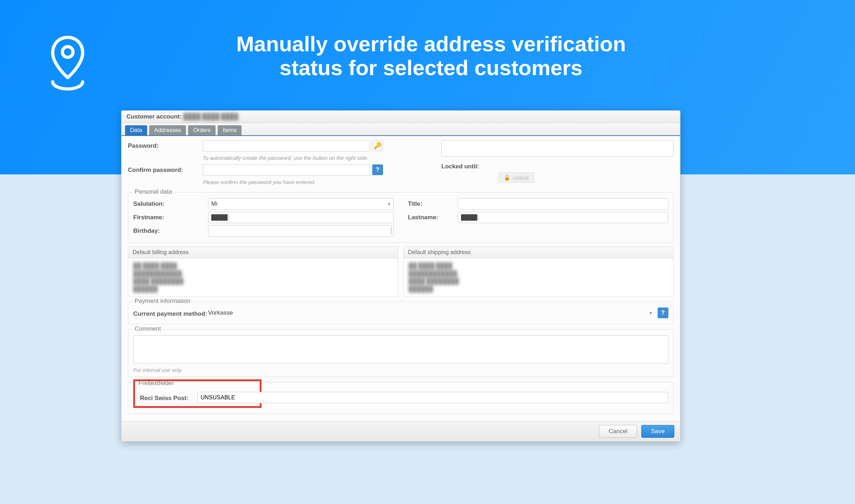 The height and width of the screenshot is (504, 855). Describe the element at coordinates (167, 397) in the screenshot. I see `reci-swiss-post-label: Reci Swiss Post:` at that location.